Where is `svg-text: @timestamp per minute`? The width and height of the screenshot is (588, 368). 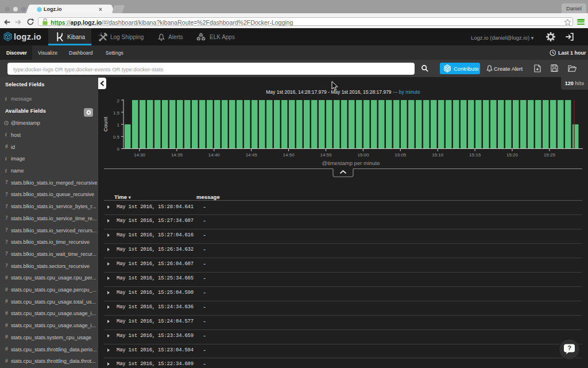
svg-text: @timestamp per minute is located at coordinates (351, 163).